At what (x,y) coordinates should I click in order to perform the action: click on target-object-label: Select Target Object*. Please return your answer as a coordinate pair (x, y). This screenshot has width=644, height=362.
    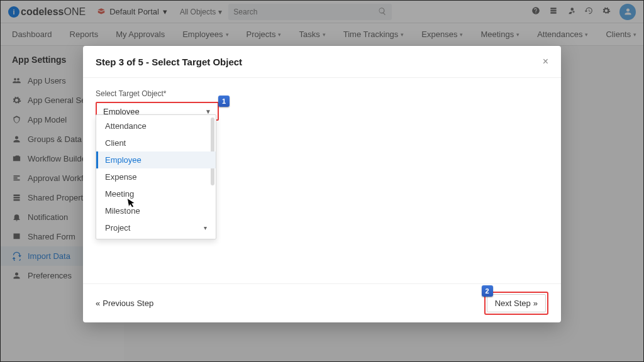
    Looking at the image, I should click on (322, 94).